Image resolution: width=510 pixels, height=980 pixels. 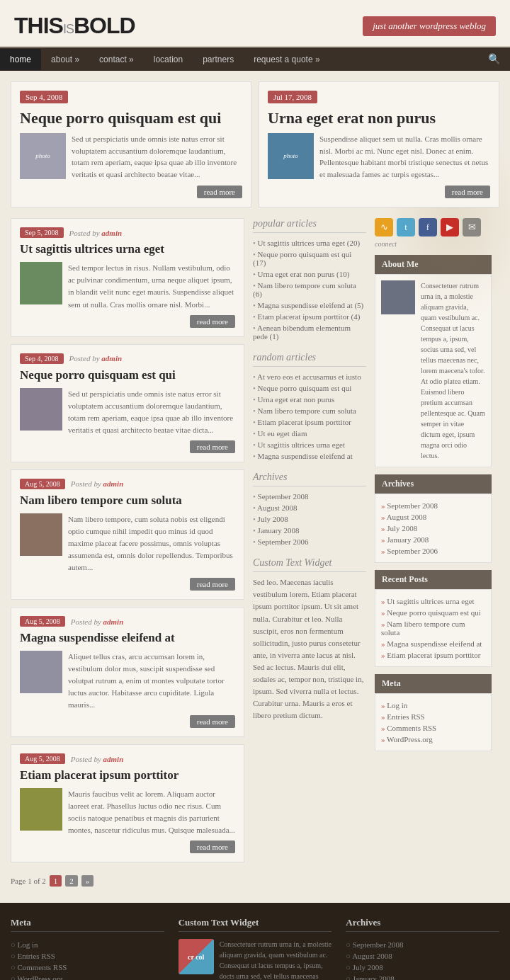 What do you see at coordinates (88, 956) in the screenshot?
I see `footer-meta-1: Entries RSS` at bounding box center [88, 956].